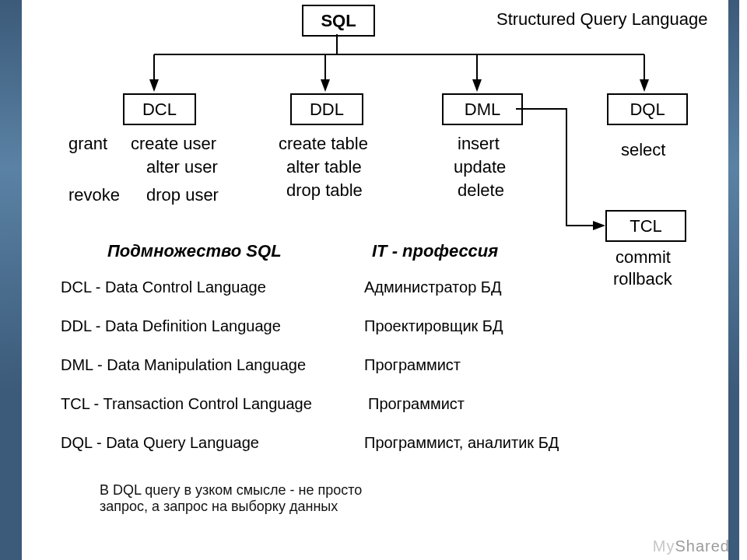 The image size is (747, 560). I want to click on dcl-cmd-revoke: revoke, so click(94, 195).